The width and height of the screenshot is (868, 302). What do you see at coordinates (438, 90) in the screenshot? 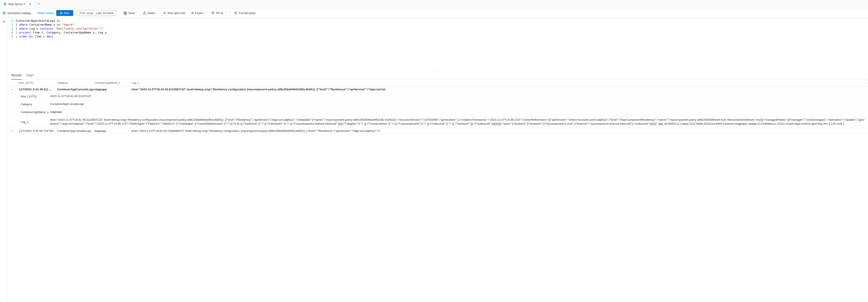
I see `table-row: 11/7/2023, 6:41:45.511 ... ContainerAppC…` at bounding box center [438, 90].